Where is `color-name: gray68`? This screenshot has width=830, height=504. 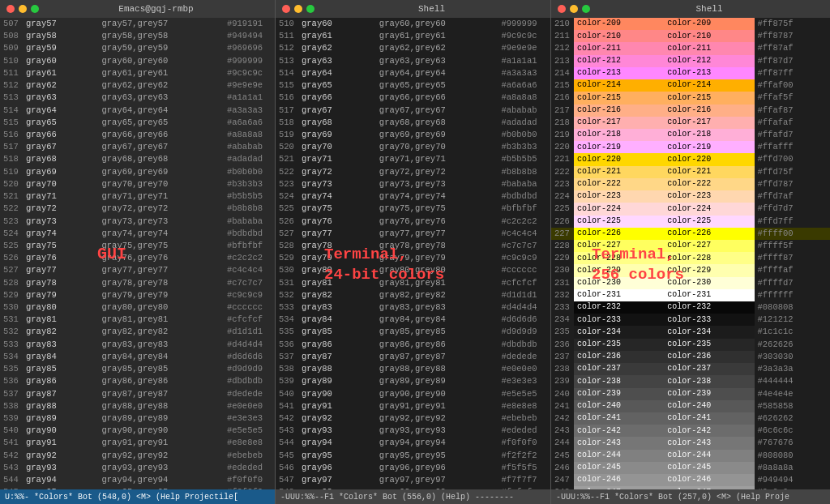
color-name: gray68 is located at coordinates (61, 159).